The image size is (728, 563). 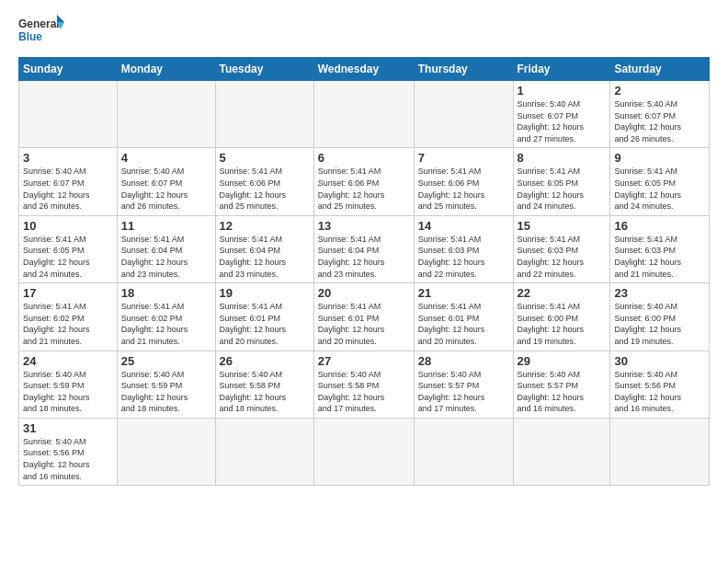 What do you see at coordinates (68, 182) in the screenshot?
I see `calendar-day-cell: 3Sunrise: 5:40 AM Sunset: 6:07 PM Daylig…` at bounding box center [68, 182].